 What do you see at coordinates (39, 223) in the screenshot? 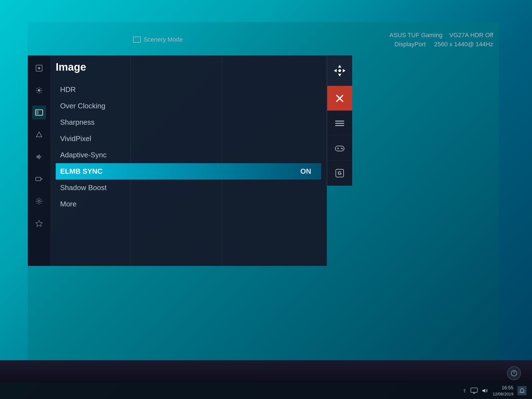
I see `sidebar-icon-favorite` at bounding box center [39, 223].